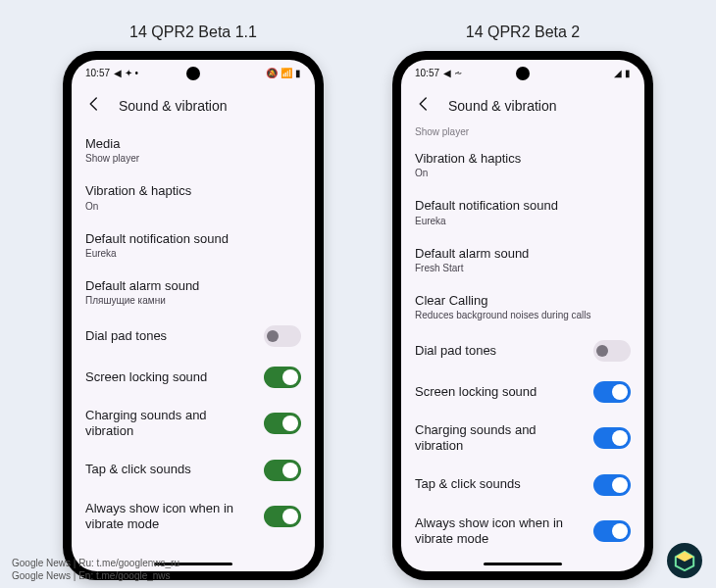 This screenshot has width=716, height=588. What do you see at coordinates (523, 301) in the screenshot?
I see `row-title: Clear Calling` at bounding box center [523, 301].